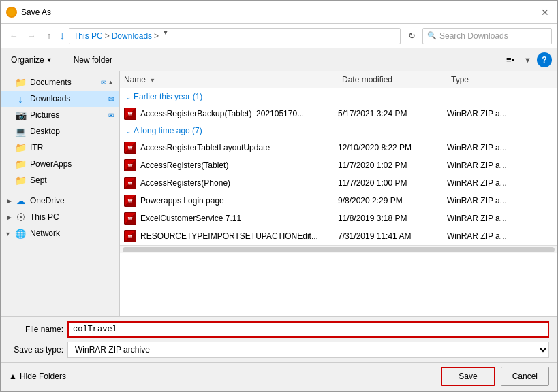 The height and width of the screenshot is (392, 558). I want to click on group-label: Earlier this year (1), so click(168, 97).